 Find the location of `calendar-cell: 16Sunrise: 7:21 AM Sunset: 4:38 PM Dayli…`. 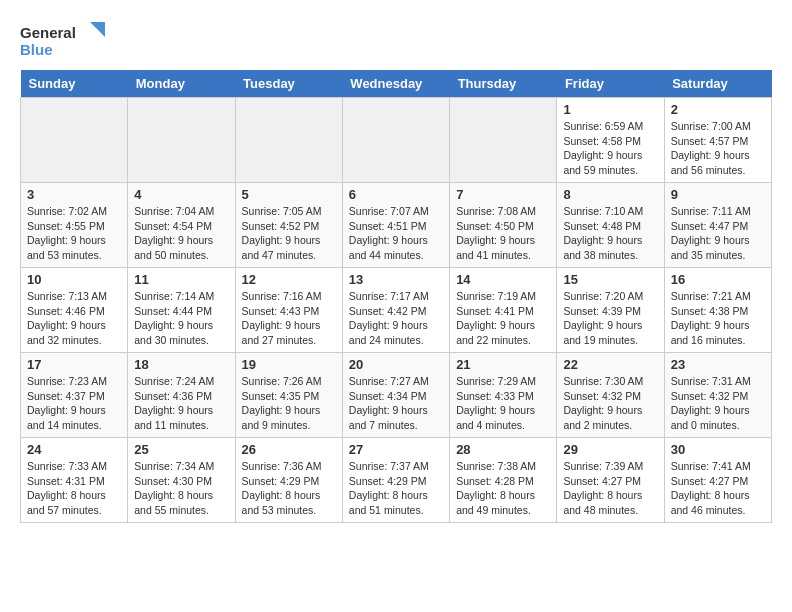

calendar-cell: 16Sunrise: 7:21 AM Sunset: 4:38 PM Dayli… is located at coordinates (718, 310).